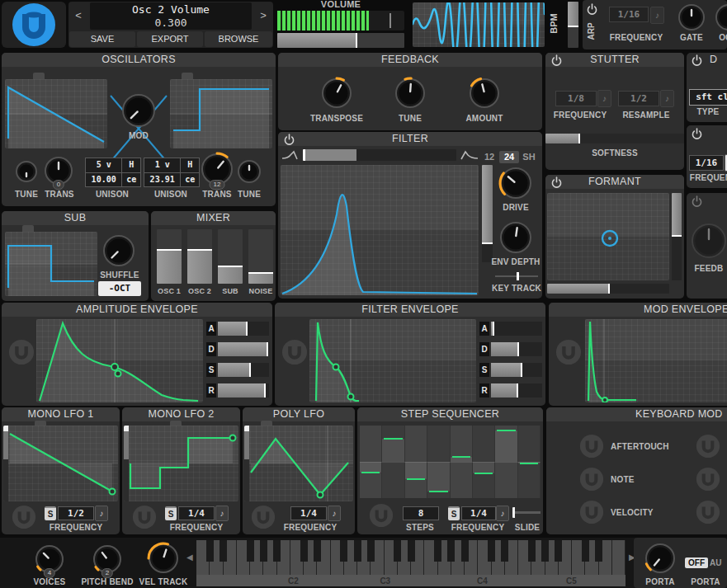 This screenshot has height=588, width=727. What do you see at coordinates (337, 93) in the screenshot?
I see `feedback-transpose-knob` at bounding box center [337, 93].